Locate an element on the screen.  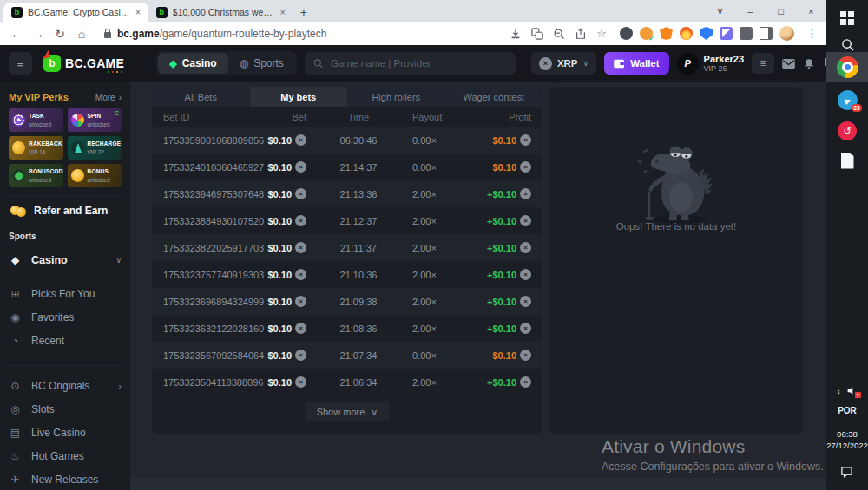
currency-selector: × XRP ∨ is located at coordinates (564, 63).